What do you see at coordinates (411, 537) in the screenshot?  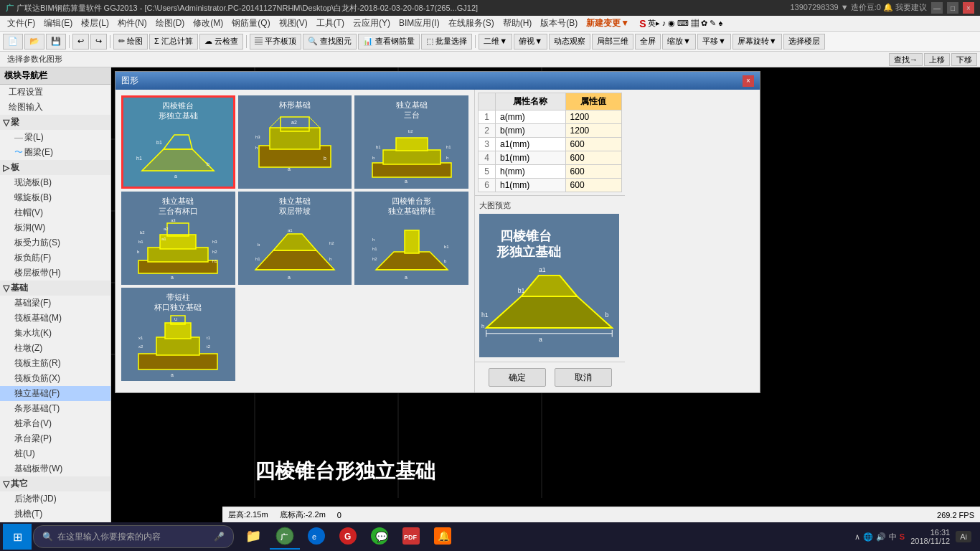 I see `taskbar-app-pdf: PDF` at bounding box center [411, 537].